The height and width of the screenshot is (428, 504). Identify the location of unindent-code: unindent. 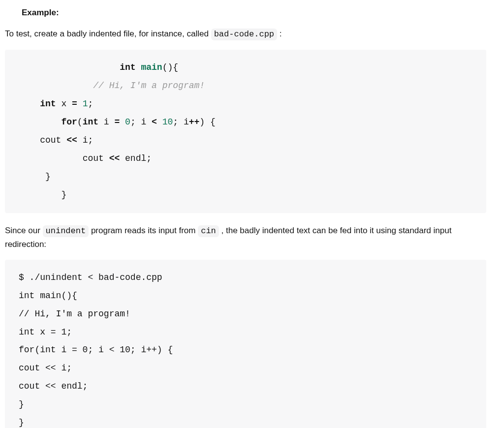
(66, 231).